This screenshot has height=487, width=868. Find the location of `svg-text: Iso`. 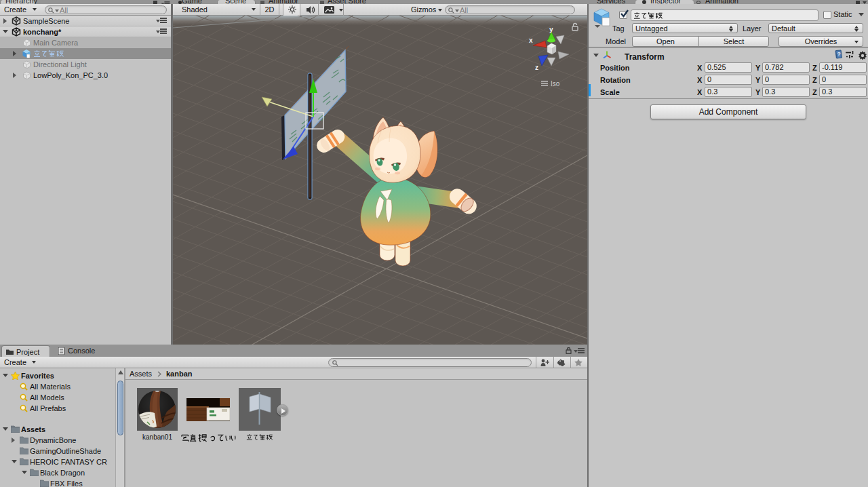

svg-text: Iso is located at coordinates (555, 84).